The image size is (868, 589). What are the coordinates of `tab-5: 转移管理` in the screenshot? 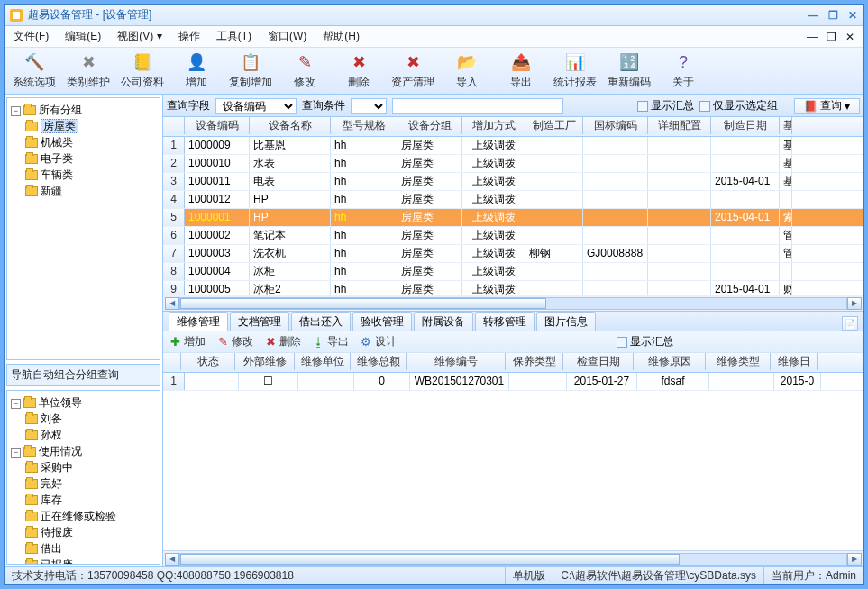 It's located at (505, 322).